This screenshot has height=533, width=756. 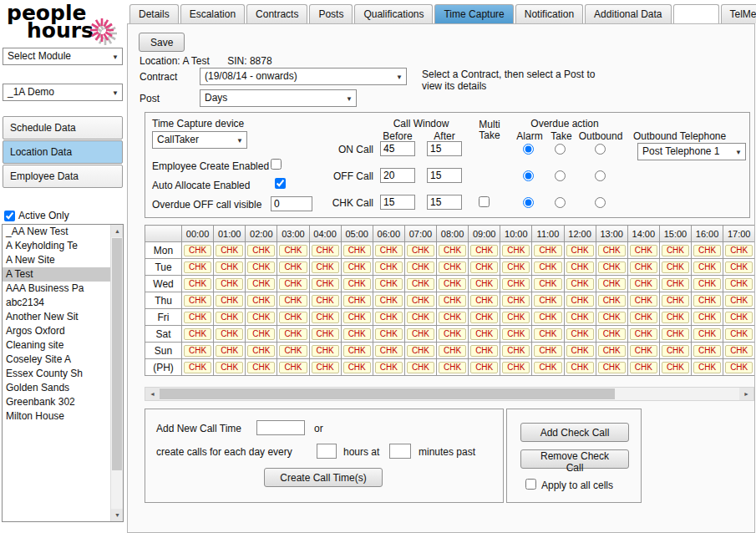 What do you see at coordinates (117, 373) in the screenshot?
I see `location-scrollbar: ▲ ▼` at bounding box center [117, 373].